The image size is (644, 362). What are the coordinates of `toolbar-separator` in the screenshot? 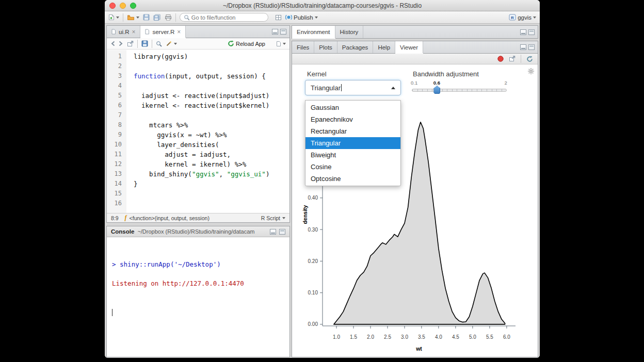 It's located at (175, 18).